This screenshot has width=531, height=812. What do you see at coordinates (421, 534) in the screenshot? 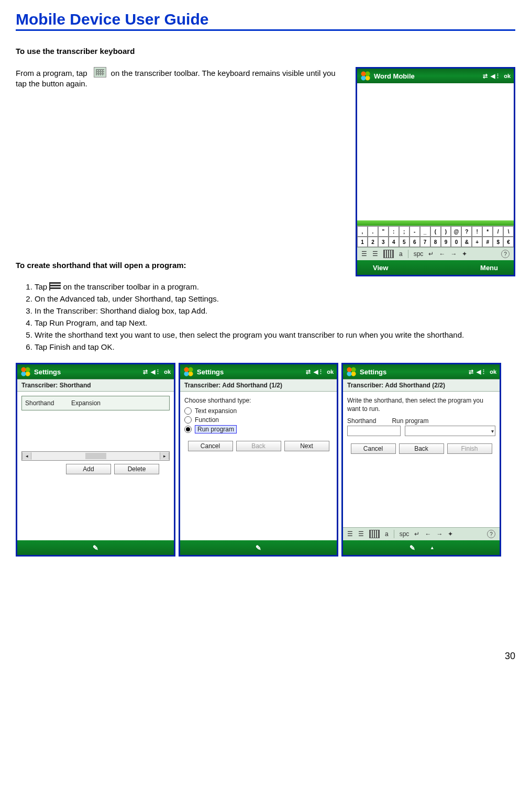
I see `transcriber-toolbar: ☰ ☰ a spc ↵ ← → ✦ ?` at bounding box center [421, 534].